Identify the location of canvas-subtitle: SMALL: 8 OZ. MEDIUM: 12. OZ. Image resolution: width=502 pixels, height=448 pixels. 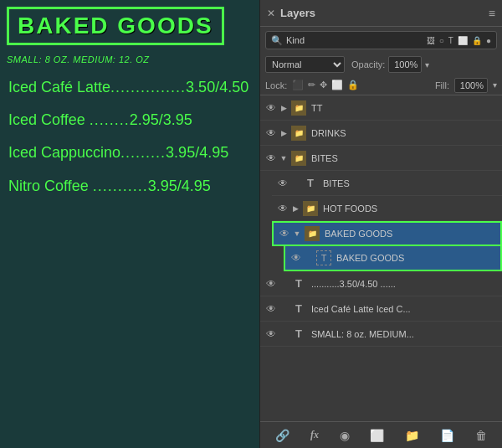
(79, 59).